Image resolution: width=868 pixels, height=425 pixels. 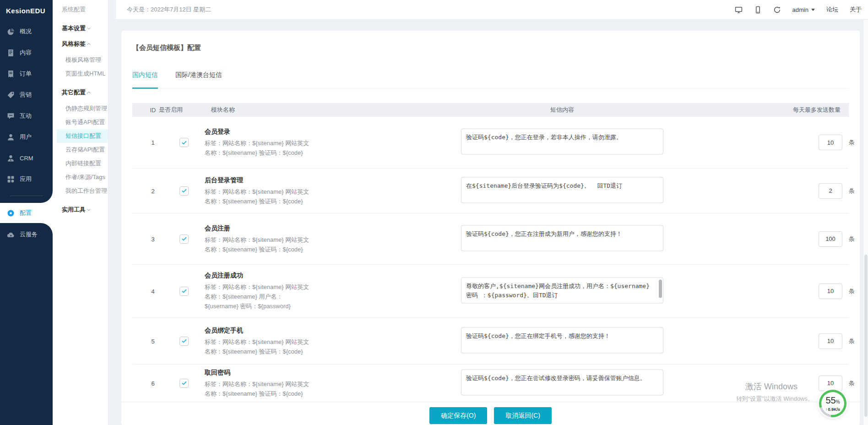 I want to click on col-module-header: 模块名称, so click(x=223, y=110).